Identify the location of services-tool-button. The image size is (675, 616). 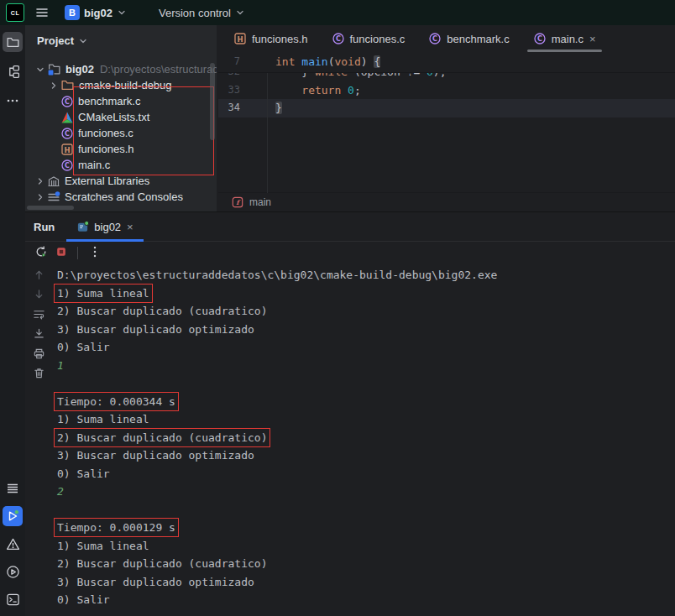
(13, 572).